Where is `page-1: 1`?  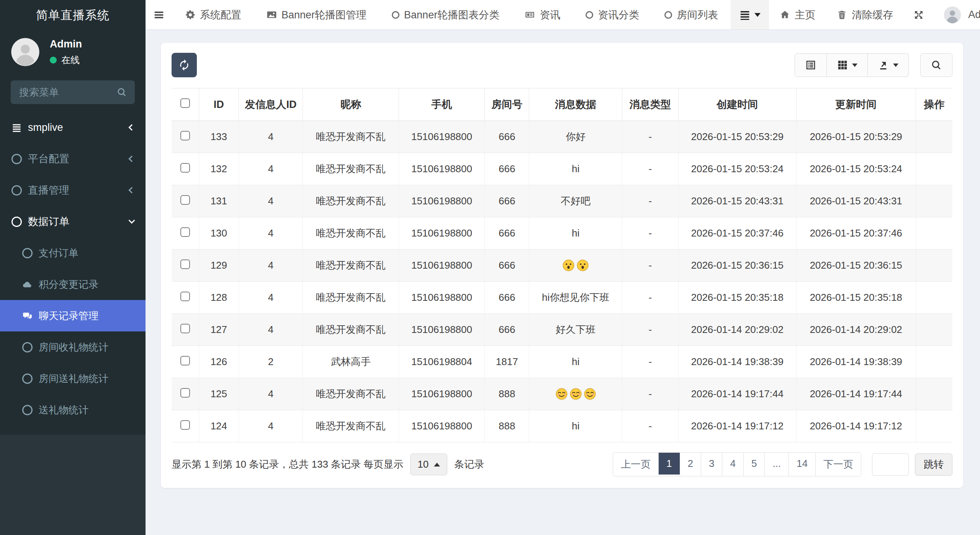 page-1: 1 is located at coordinates (669, 464).